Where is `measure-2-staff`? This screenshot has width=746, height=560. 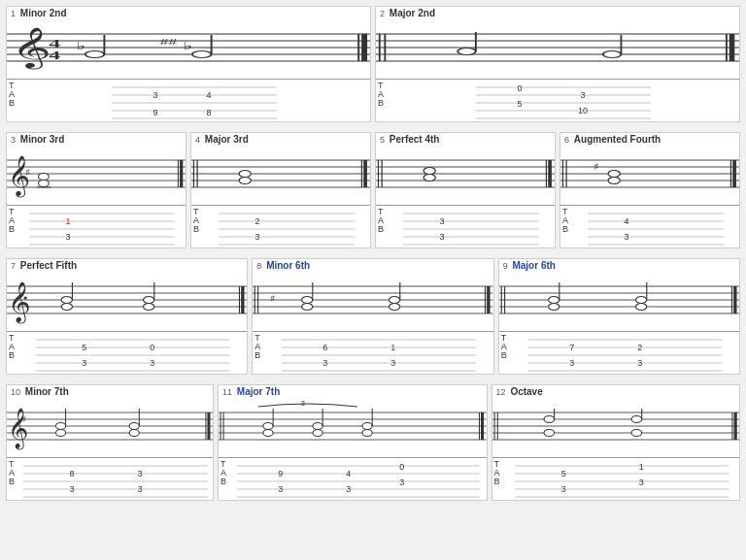
measure-2-staff is located at coordinates (558, 49).